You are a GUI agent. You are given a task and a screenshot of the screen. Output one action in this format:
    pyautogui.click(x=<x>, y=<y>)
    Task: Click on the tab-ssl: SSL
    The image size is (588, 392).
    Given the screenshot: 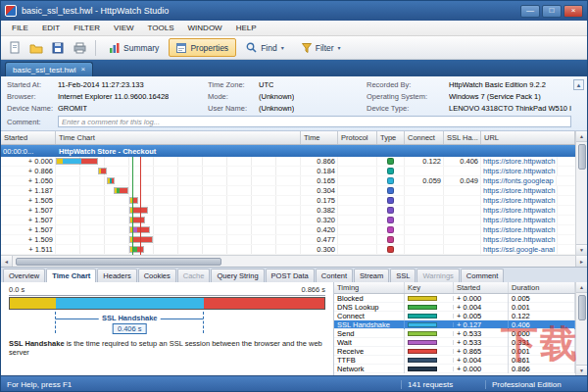 What is the action you would take?
    pyautogui.click(x=403, y=275)
    